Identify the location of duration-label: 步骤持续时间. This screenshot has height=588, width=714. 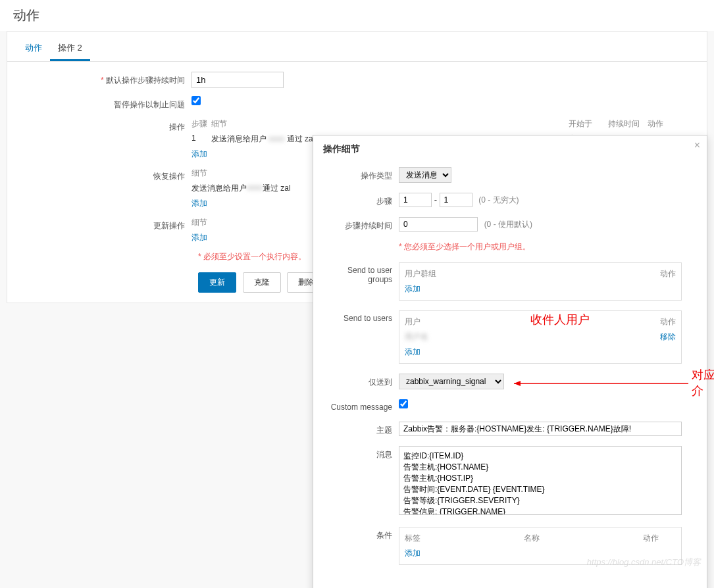
(361, 224).